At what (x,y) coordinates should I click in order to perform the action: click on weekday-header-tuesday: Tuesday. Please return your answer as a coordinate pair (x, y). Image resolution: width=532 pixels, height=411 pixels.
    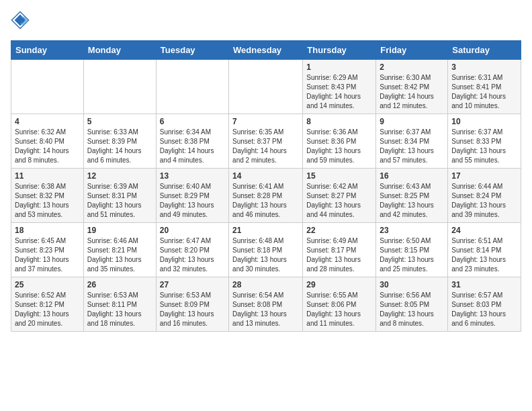
    Looking at the image, I should click on (192, 50).